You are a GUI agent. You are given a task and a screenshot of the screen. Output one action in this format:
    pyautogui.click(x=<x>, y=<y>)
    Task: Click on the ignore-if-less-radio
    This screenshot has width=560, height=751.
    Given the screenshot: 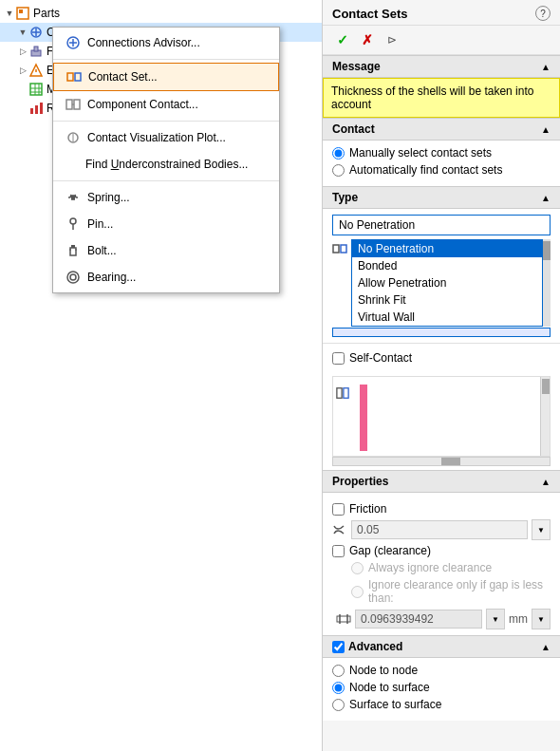 What is the action you would take?
    pyautogui.click(x=357, y=592)
    